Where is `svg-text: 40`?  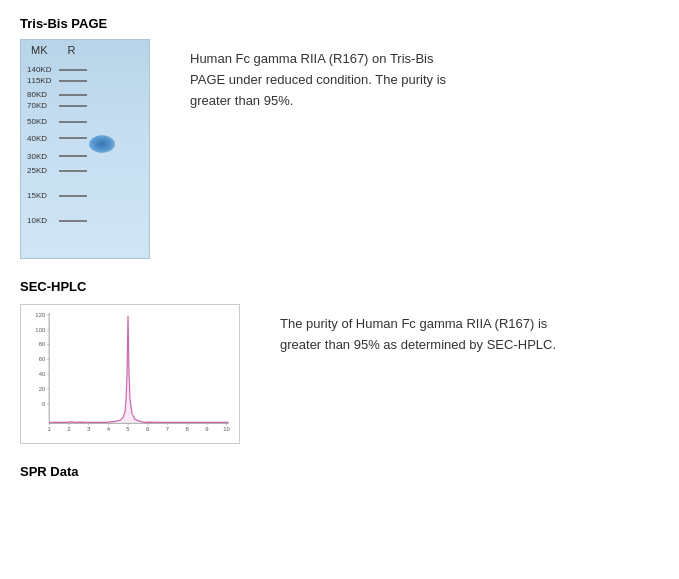
svg-text: 40 is located at coordinates (42, 374).